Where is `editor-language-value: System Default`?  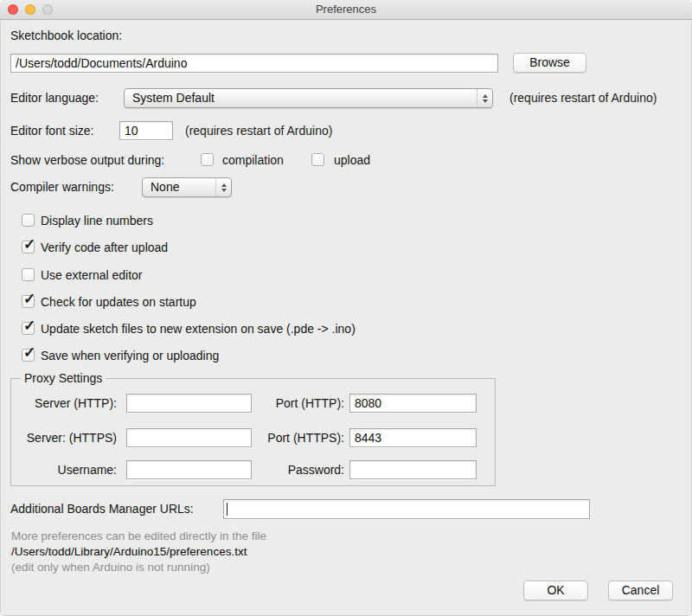
editor-language-value: System Default is located at coordinates (301, 99).